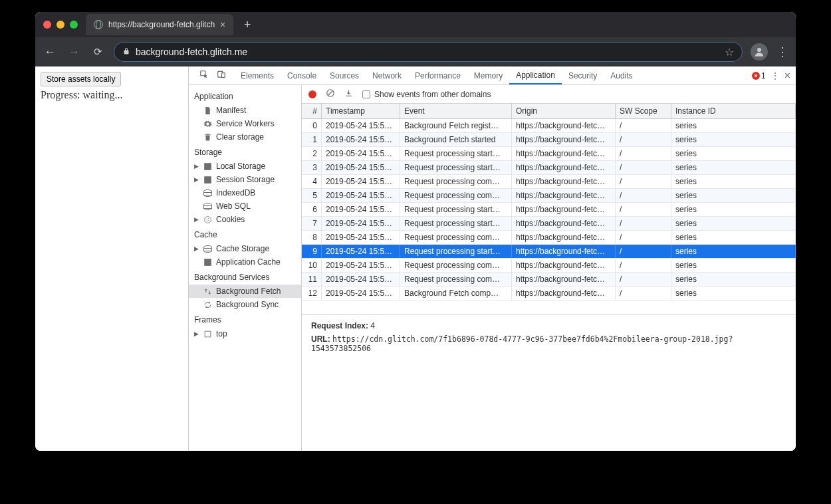 This screenshot has width=831, height=504. What do you see at coordinates (415, 25) in the screenshot?
I see `titlebar: https://background-fetch.glitch × +` at bounding box center [415, 25].